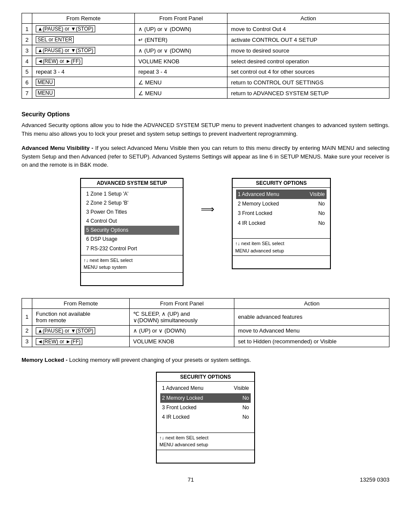 This screenshot has height=532, width=411. Describe the element at coordinates (308, 72) in the screenshot. I see `table-row-action: set control out 4 for other sources` at that location.